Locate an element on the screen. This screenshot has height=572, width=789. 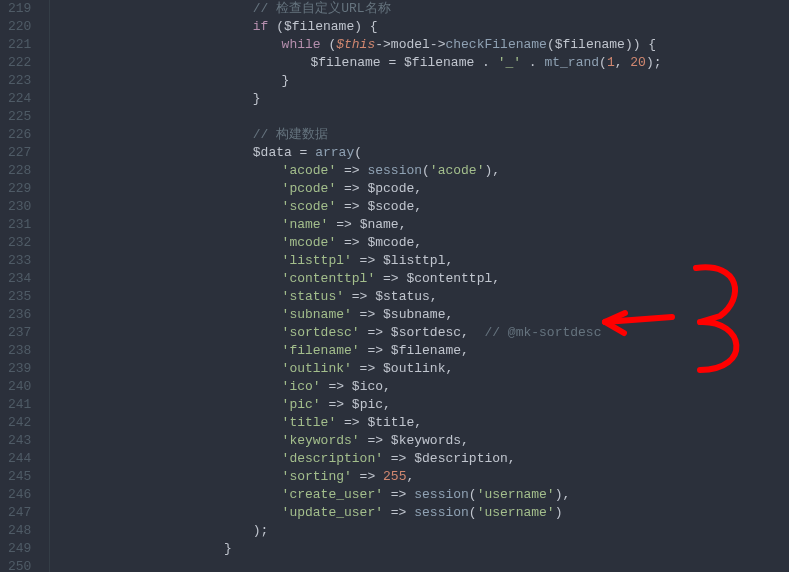
token: 'pcode' is located at coordinates (310, 188).